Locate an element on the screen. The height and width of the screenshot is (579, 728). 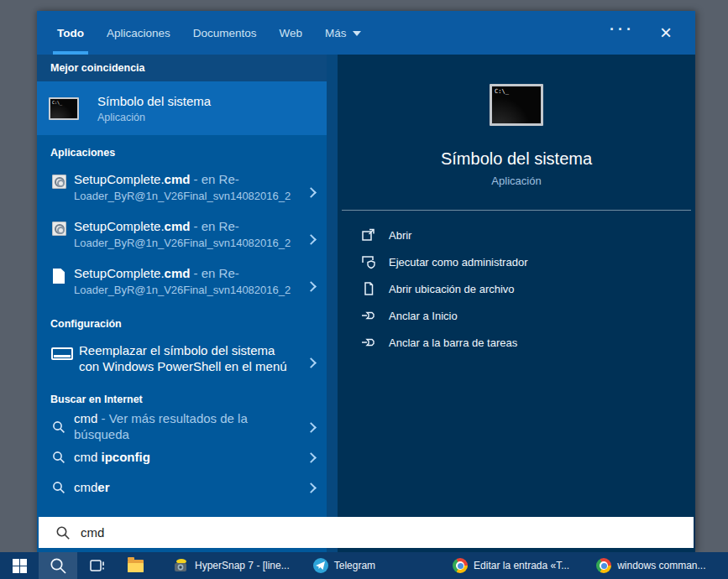
action-open-file-location: Abrir ubicación de archivo is located at coordinates (516, 289).